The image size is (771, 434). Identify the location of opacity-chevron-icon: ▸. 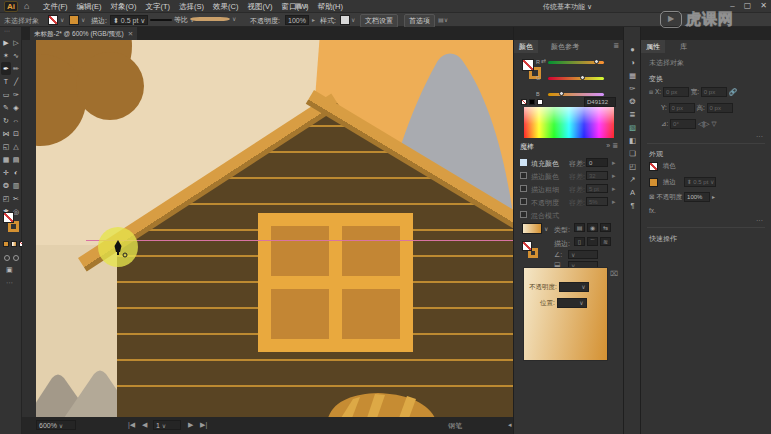
(714, 197).